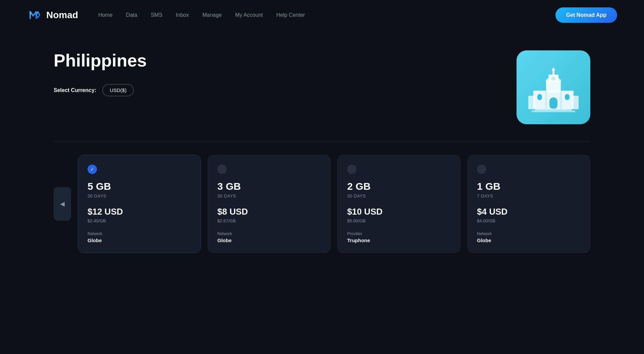 The height and width of the screenshot is (354, 644). What do you see at coordinates (212, 15) in the screenshot?
I see `nav-manage: Manage` at bounding box center [212, 15].